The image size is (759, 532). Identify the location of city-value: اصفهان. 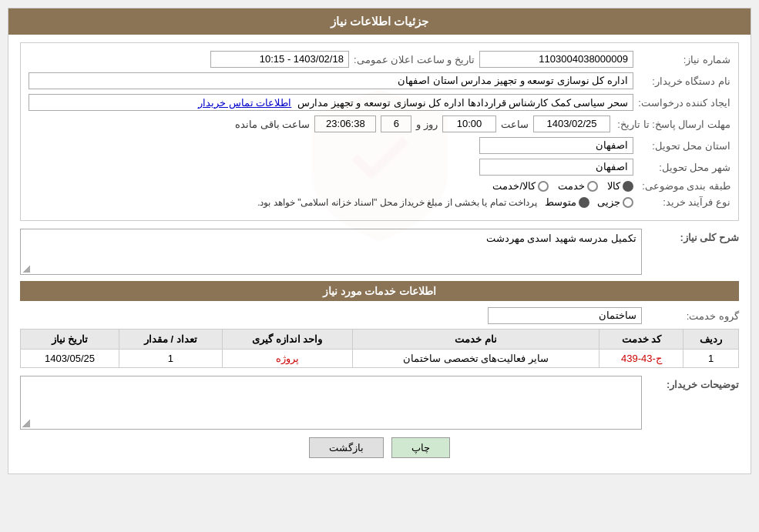
(556, 167).